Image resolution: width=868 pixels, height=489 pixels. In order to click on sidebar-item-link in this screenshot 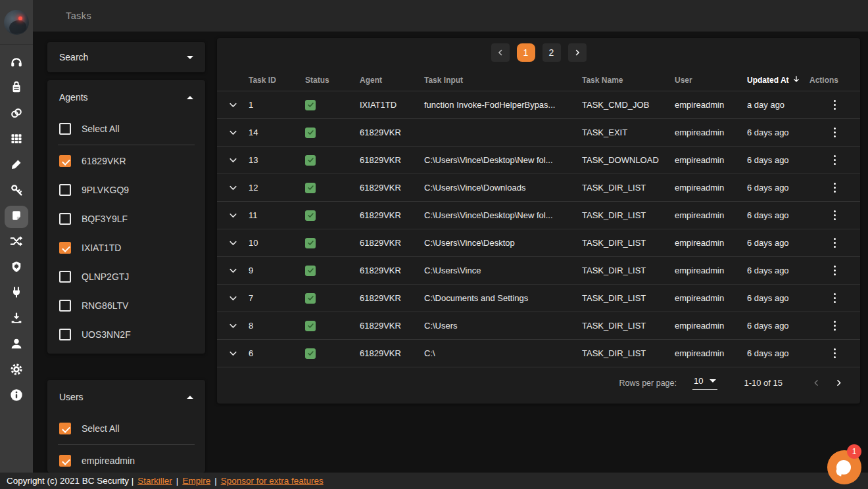, I will do `click(16, 114)`.